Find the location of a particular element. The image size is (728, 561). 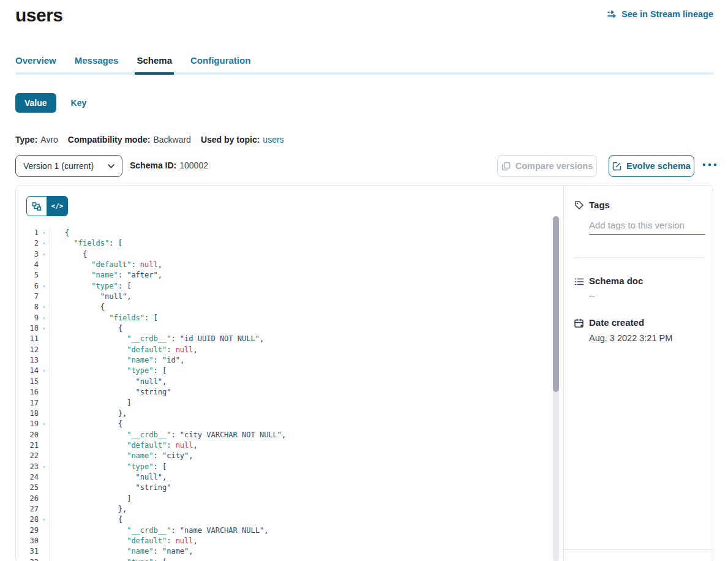

compatibility-value: Backward is located at coordinates (171, 140).